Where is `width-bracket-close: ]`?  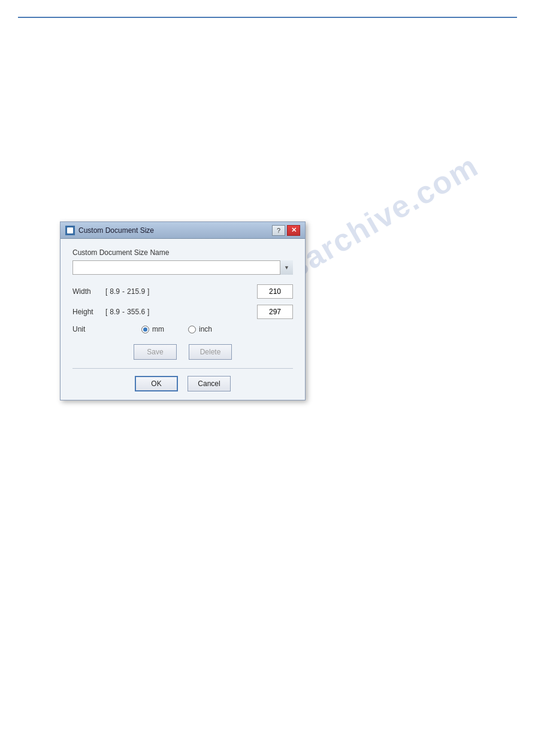
width-bracket-close: ] is located at coordinates (149, 292).